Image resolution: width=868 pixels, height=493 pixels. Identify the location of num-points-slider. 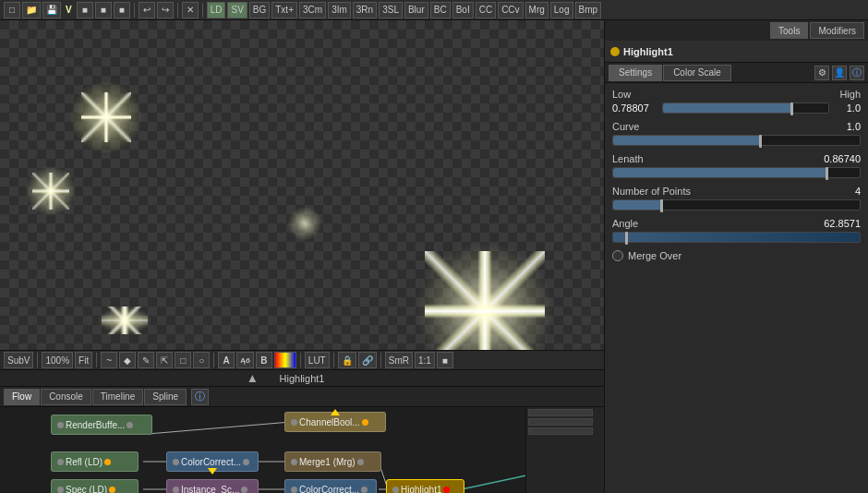
(737, 205).